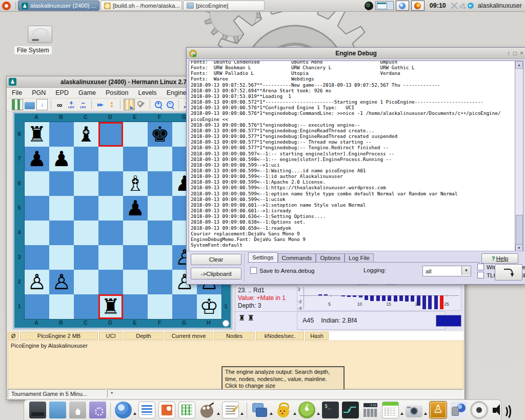  What do you see at coordinates (83, 105) in the screenshot?
I see `level-minus-icon` at bounding box center [83, 105].